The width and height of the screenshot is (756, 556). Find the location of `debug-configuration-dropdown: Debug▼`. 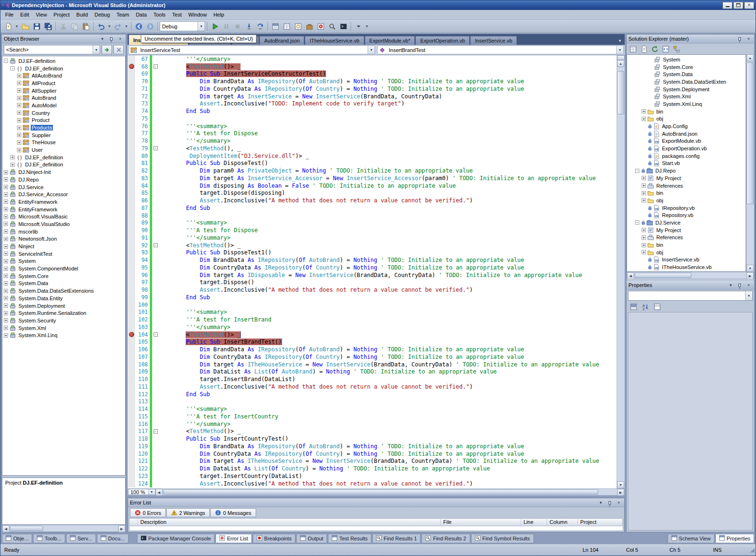

debug-configuration-dropdown: Debug▼ is located at coordinates (182, 26).